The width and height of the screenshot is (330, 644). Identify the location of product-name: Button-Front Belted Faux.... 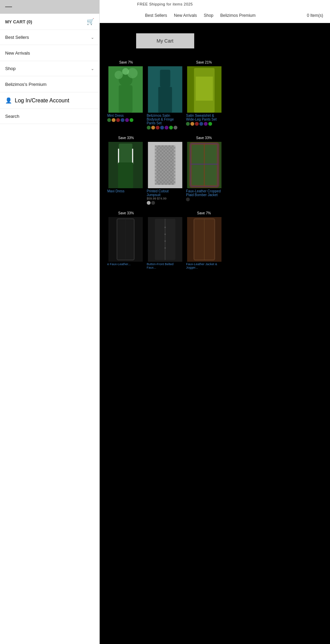
(165, 266).